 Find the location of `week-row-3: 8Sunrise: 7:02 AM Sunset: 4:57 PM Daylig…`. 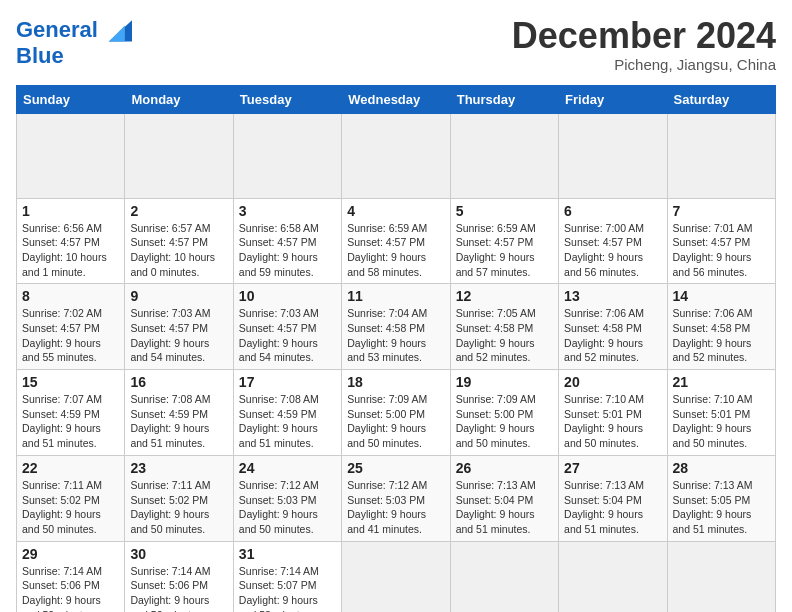

week-row-3: 8Sunrise: 7:02 AM Sunset: 4:57 PM Daylig… is located at coordinates (396, 327).